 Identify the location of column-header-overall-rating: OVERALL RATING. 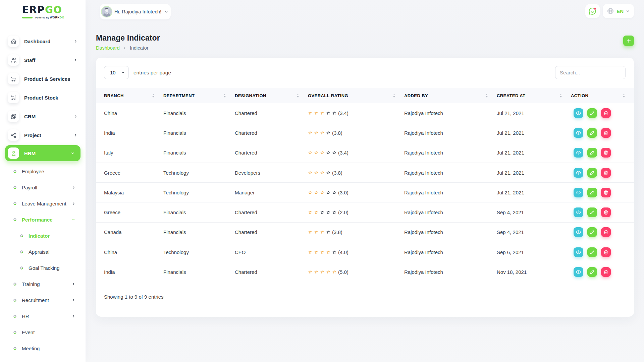
(356, 96).